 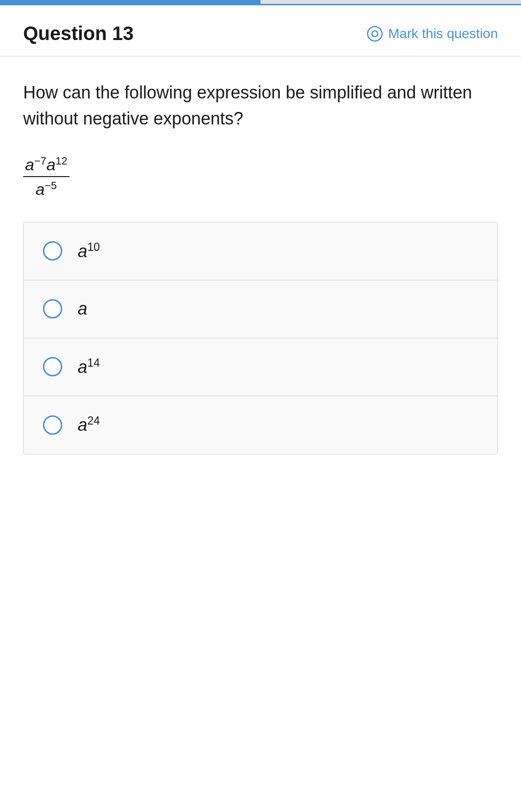 What do you see at coordinates (78, 34) in the screenshot?
I see `question-number: Question 13` at bounding box center [78, 34].